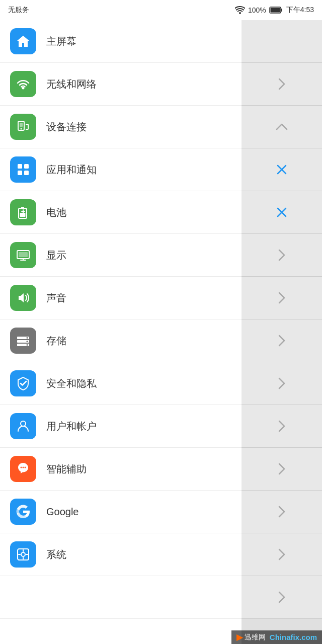 Image resolution: width=322 pixels, height=644 pixels. I want to click on battery-status-icon, so click(276, 10).